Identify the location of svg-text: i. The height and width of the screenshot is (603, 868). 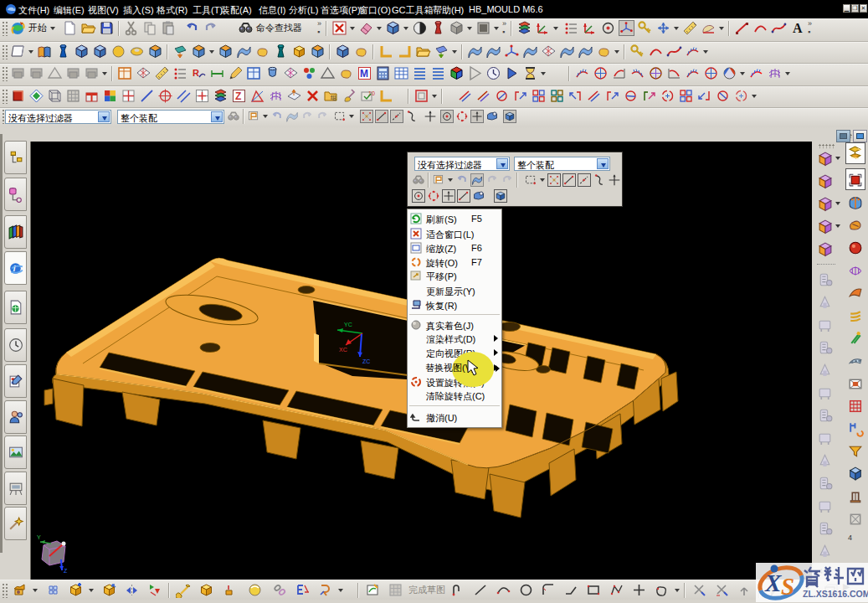
(15, 268).